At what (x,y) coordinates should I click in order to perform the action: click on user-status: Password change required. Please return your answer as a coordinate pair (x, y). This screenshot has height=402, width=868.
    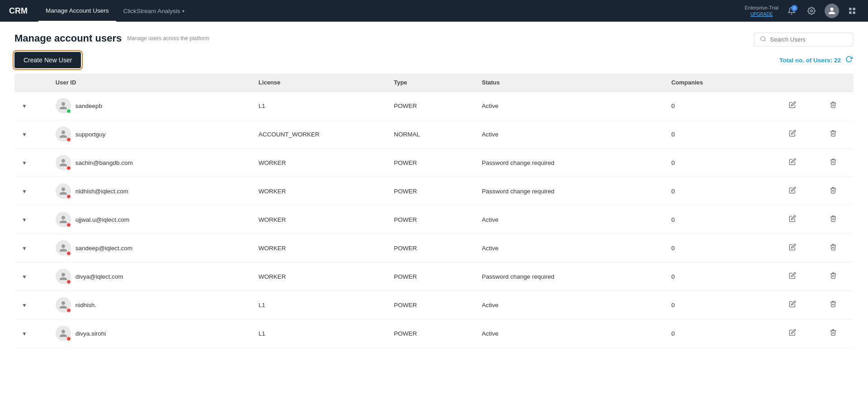
    Looking at the image, I should click on (570, 163).